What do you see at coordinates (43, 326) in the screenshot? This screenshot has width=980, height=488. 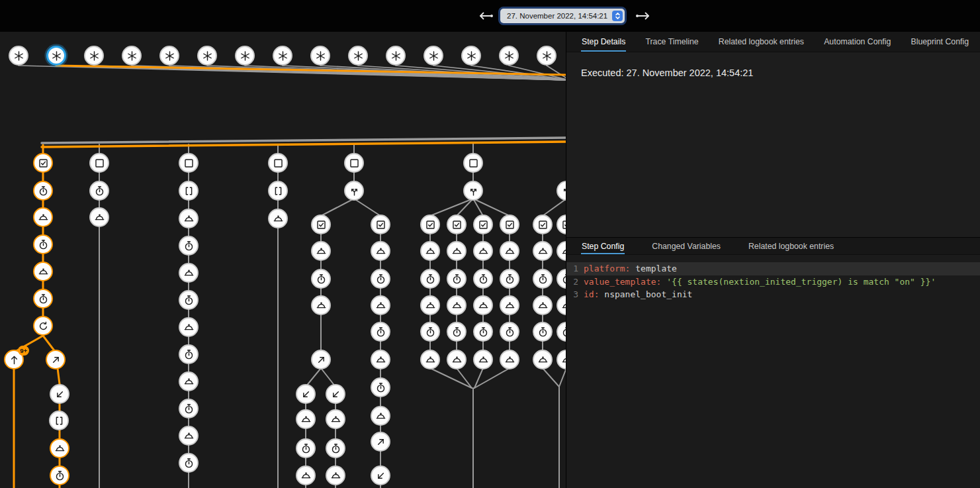 I see `node-repeat` at bounding box center [43, 326].